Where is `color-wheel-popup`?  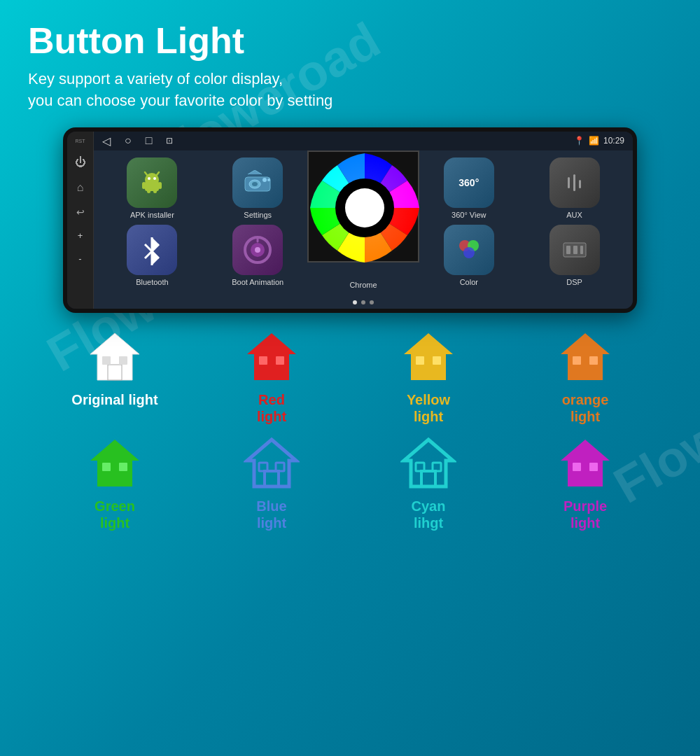
color-wheel-popup is located at coordinates (364, 223).